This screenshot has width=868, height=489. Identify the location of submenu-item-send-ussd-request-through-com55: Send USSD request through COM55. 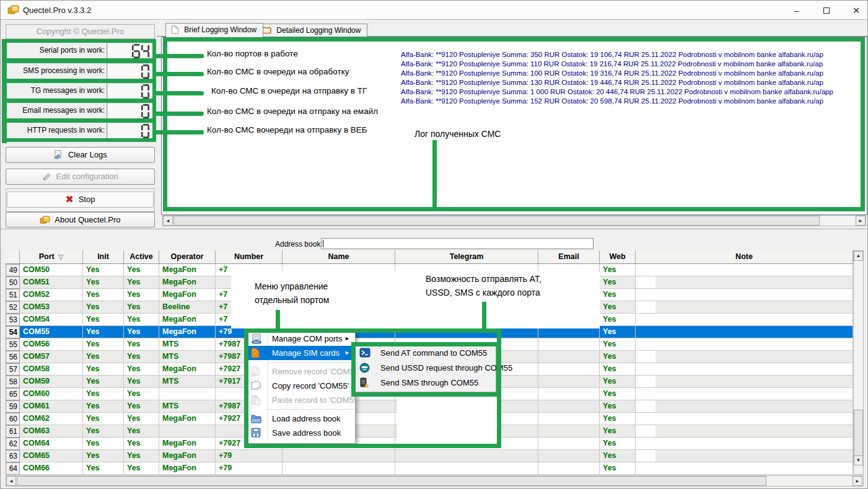
(426, 368).